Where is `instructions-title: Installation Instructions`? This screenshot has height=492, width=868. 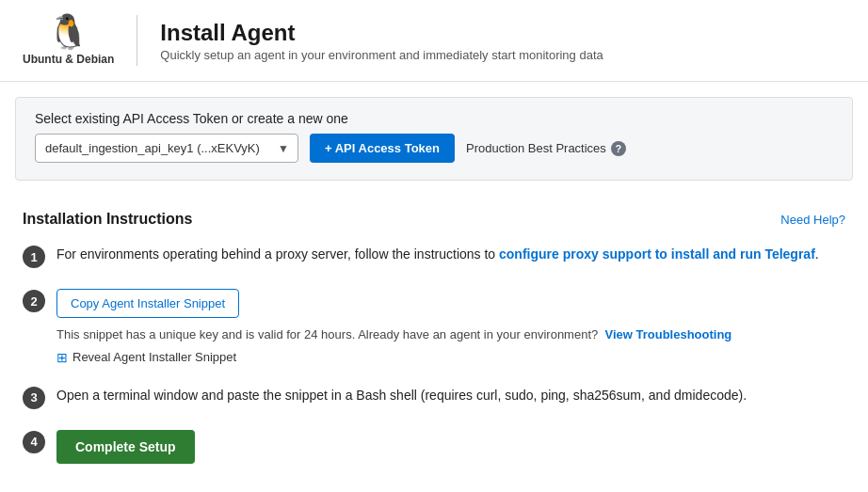 instructions-title: Installation Instructions is located at coordinates (107, 219).